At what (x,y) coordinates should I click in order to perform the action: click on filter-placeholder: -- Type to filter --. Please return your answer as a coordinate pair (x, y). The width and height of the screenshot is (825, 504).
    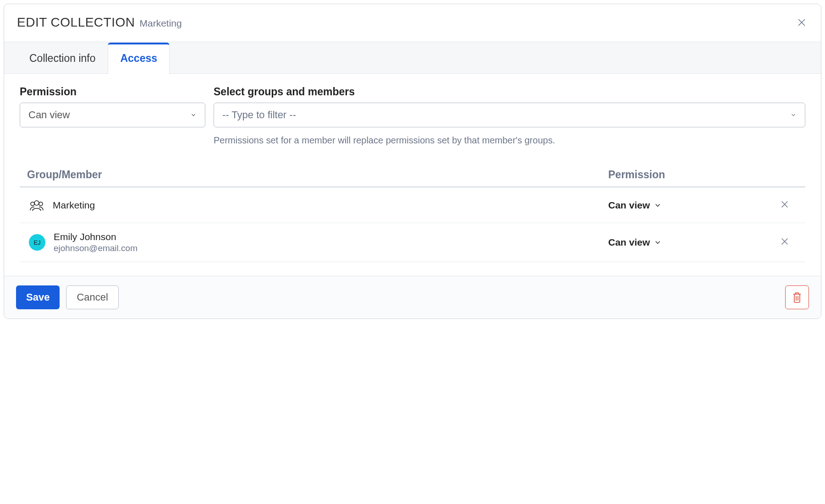
    Looking at the image, I should click on (259, 115).